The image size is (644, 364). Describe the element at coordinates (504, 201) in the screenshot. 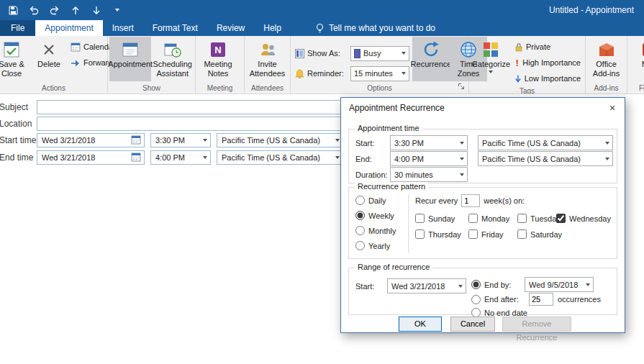

I see `weeks-on-label: week(s) on:` at that location.